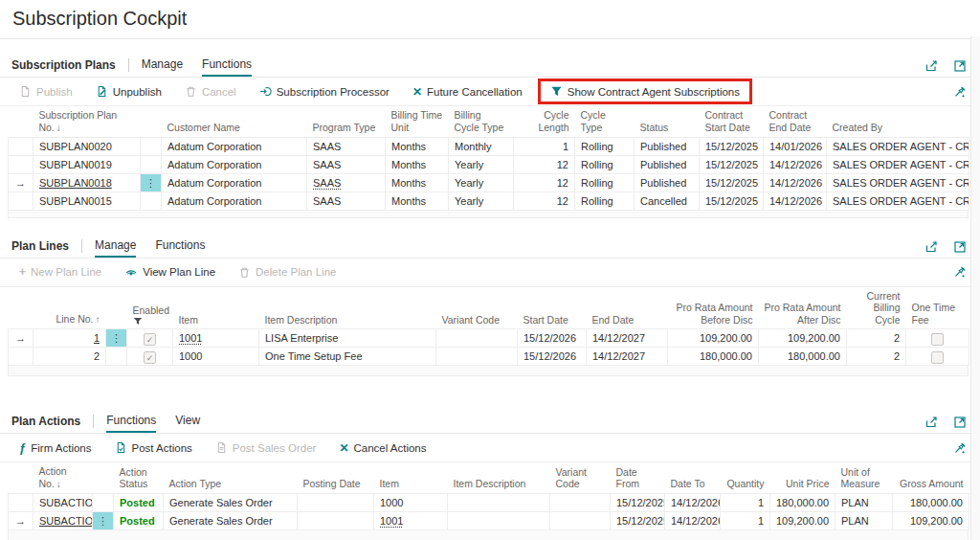 The image size is (980, 540). Describe the element at coordinates (938, 308) in the screenshot. I see `col-one-time-fee: One Time Fee` at that location.